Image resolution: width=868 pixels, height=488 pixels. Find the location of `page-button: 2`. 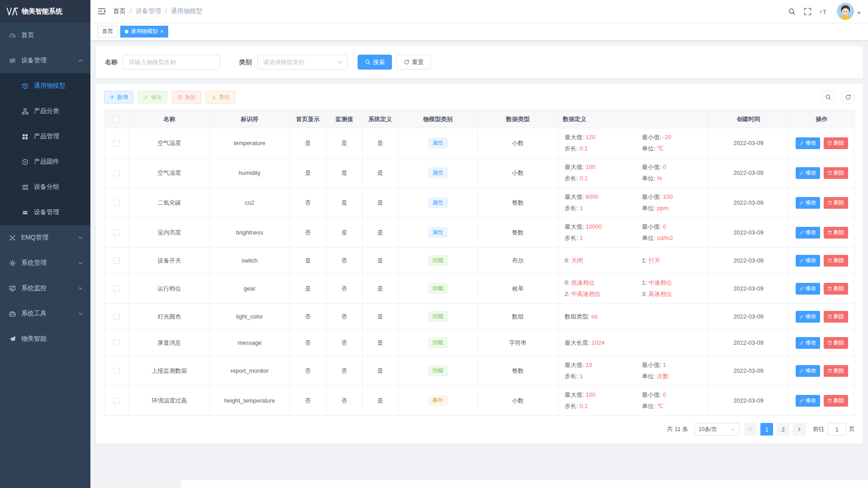

page-button: 2 is located at coordinates (783, 429).